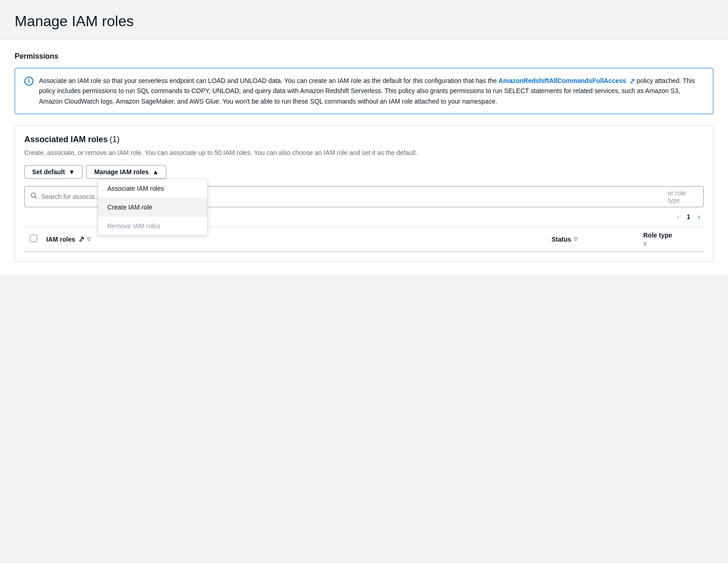  Describe the element at coordinates (689, 217) in the screenshot. I see `page-number: 1` at that location.